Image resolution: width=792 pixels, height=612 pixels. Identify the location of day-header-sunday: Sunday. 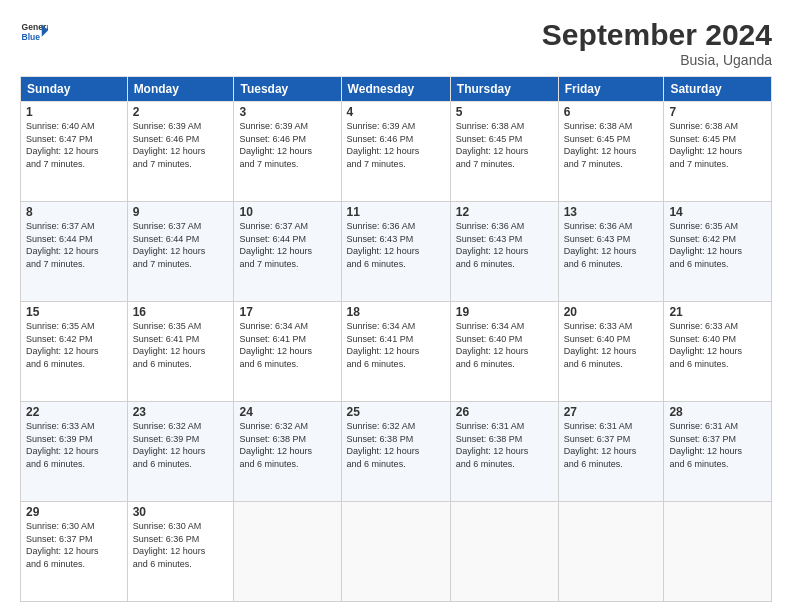
(74, 90).